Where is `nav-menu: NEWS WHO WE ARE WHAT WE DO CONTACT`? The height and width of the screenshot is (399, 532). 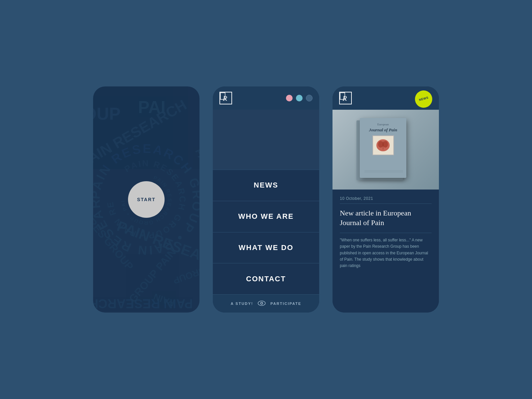 nav-menu: NEWS WHO WE ARE WHAT WE DO CONTACT is located at coordinates (266, 232).